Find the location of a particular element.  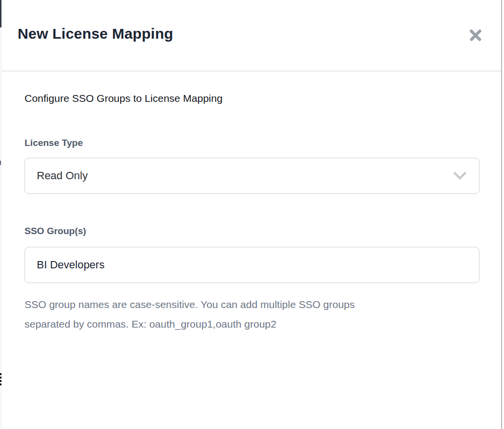

page-behind-dark-header-edge is located at coordinates (1, 14).